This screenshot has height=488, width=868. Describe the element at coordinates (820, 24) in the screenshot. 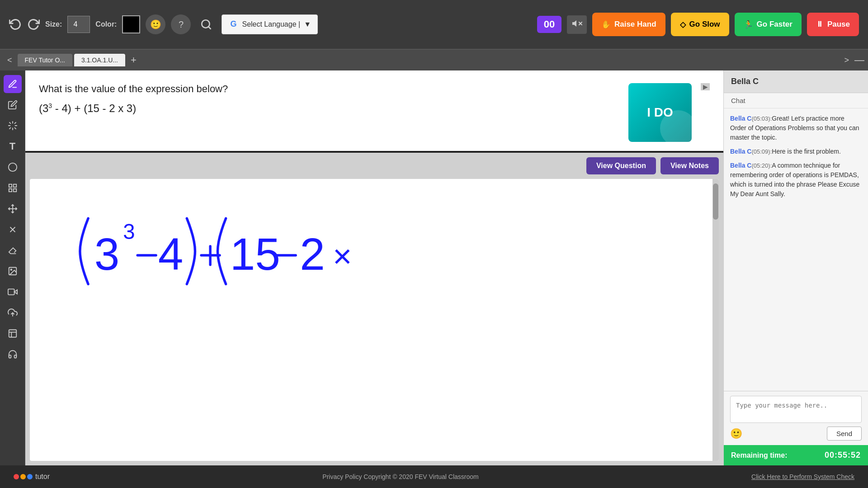

I see `pause-icon: ⏸` at that location.